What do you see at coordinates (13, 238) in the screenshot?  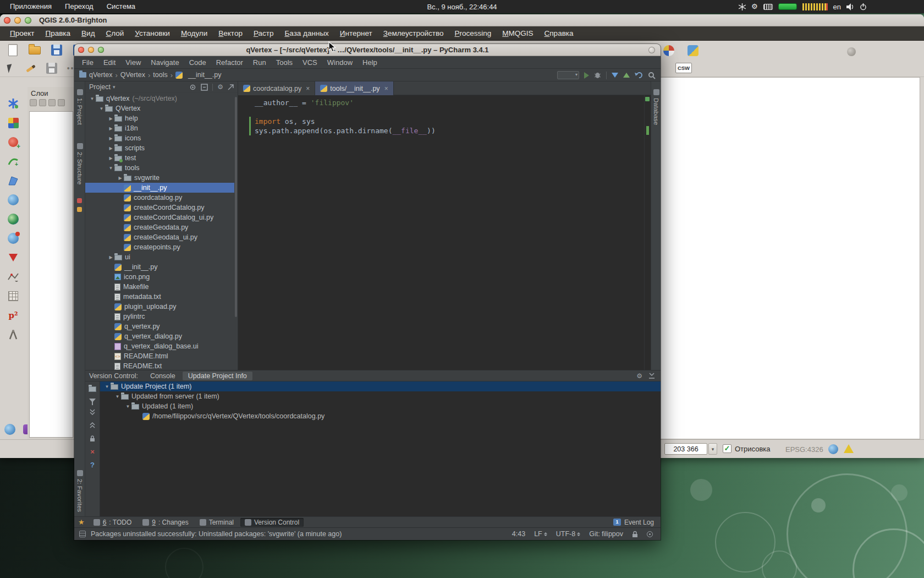 I see `globe-pin-icon` at bounding box center [13, 238].